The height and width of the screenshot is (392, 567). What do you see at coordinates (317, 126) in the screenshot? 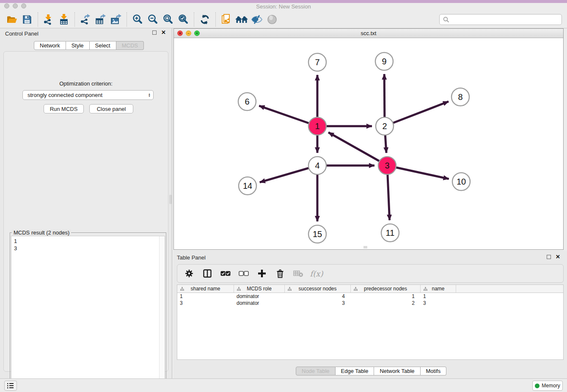
I see `graph-node-1: 1` at bounding box center [317, 126].